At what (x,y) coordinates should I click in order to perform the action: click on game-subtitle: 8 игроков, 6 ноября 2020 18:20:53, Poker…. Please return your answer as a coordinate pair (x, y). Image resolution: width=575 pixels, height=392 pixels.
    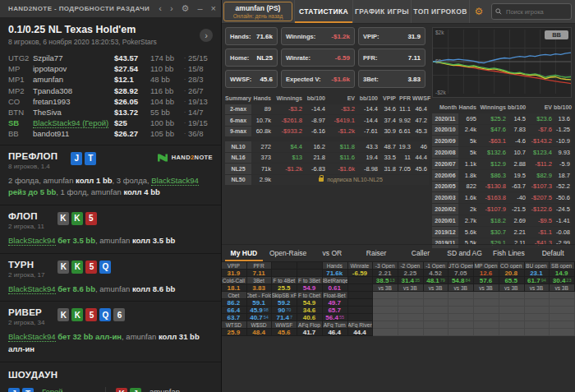
    Looking at the image, I should click on (82, 42).